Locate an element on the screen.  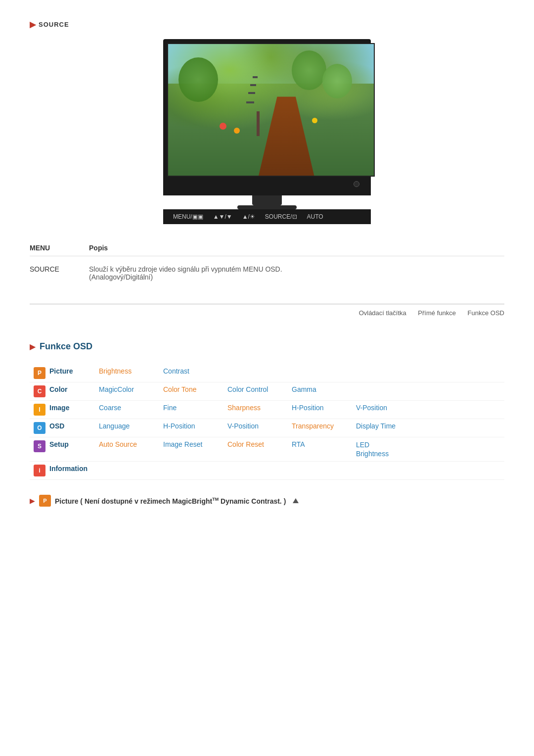
osd-item-fine: Fine is located at coordinates (188, 408).